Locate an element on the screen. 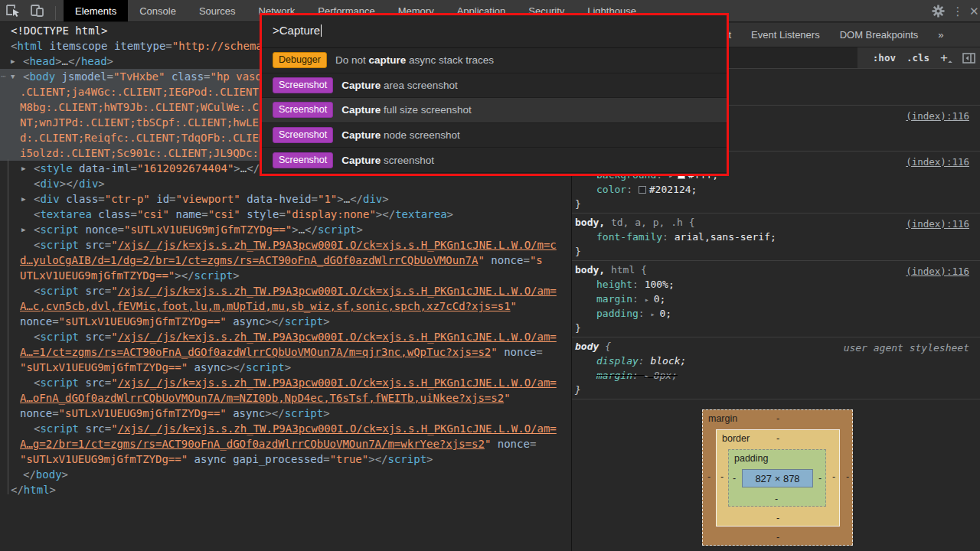 The width and height of the screenshot is (980, 551). dom-tree-row: A…c,cvn5cb,dvl,fEVMic,foot,lu,m,mUpTid,m… is located at coordinates (286, 306).